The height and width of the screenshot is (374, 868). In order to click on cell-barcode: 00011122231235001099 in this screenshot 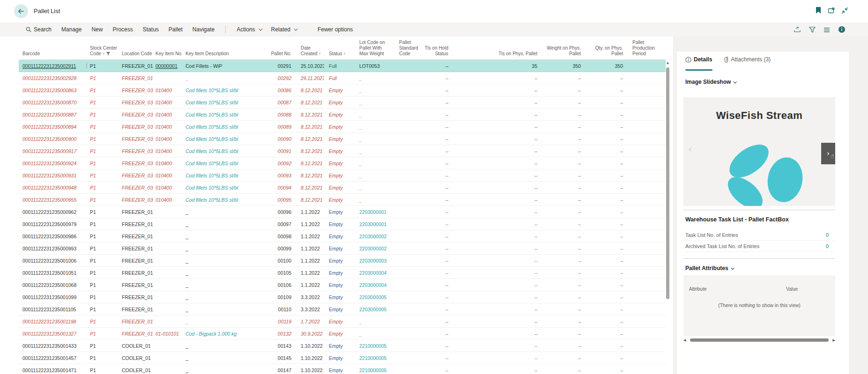, I will do `click(53, 297)`.